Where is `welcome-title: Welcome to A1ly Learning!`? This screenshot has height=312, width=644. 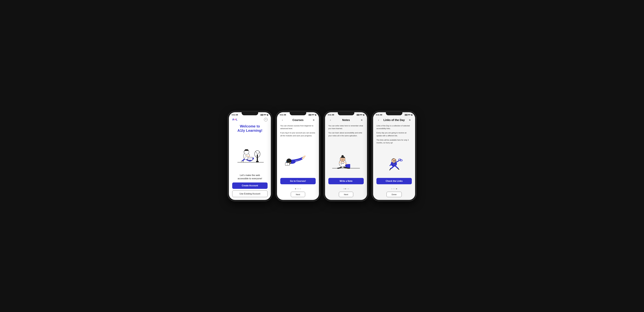
welcome-title: Welcome to A1ly Learning! is located at coordinates (250, 128).